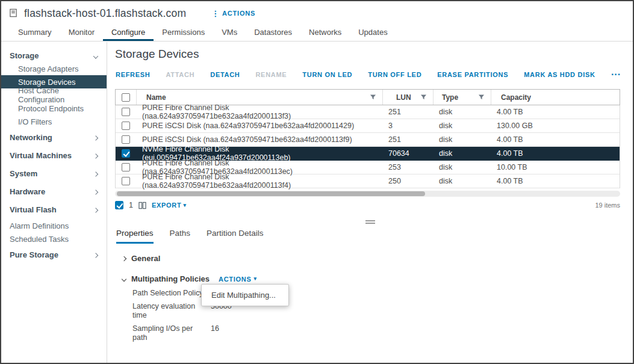 This screenshot has height=364, width=634. What do you see at coordinates (119, 205) in the screenshot?
I see `footer-selected-checkbox` at bounding box center [119, 205].